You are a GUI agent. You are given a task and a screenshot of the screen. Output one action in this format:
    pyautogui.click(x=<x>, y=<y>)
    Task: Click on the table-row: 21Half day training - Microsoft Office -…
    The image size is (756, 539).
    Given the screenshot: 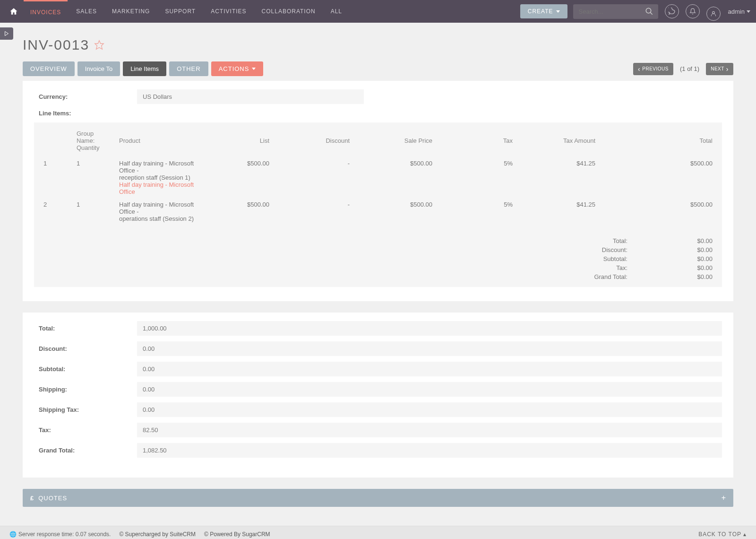 What is the action you would take?
    pyautogui.click(x=378, y=212)
    